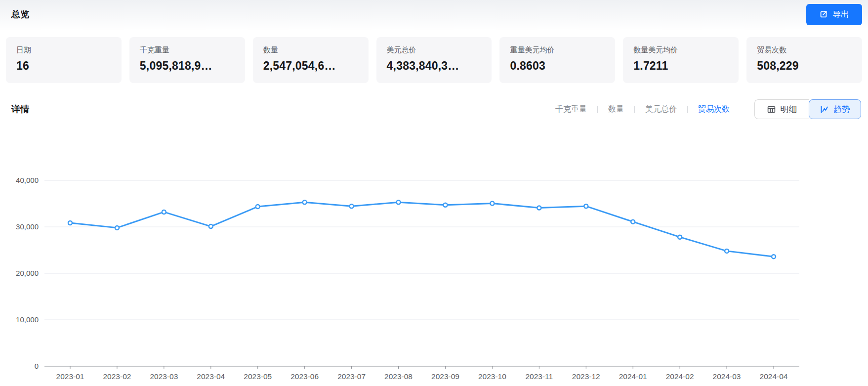  What do you see at coordinates (681, 50) in the screenshot?
I see `stat-label: 数量美元均价` at bounding box center [681, 50].